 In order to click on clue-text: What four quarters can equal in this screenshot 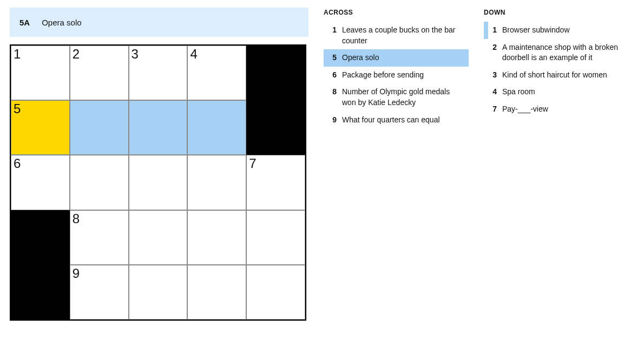, I will do `click(404, 120)`.